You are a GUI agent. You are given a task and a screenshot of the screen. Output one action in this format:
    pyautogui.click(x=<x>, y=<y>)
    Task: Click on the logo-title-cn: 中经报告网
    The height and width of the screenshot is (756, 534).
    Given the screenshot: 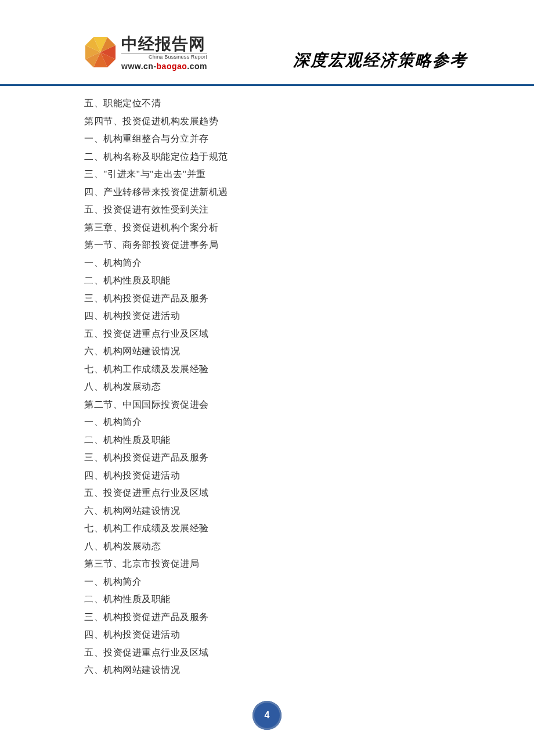 What is the action you would take?
    pyautogui.click(x=164, y=44)
    